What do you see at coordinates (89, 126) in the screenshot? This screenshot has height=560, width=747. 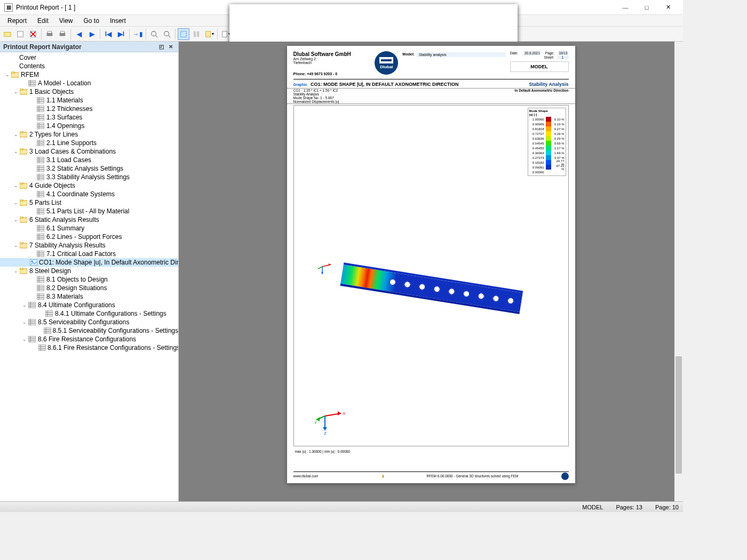 I see `tree-item: 1.4 Openings` at bounding box center [89, 126].